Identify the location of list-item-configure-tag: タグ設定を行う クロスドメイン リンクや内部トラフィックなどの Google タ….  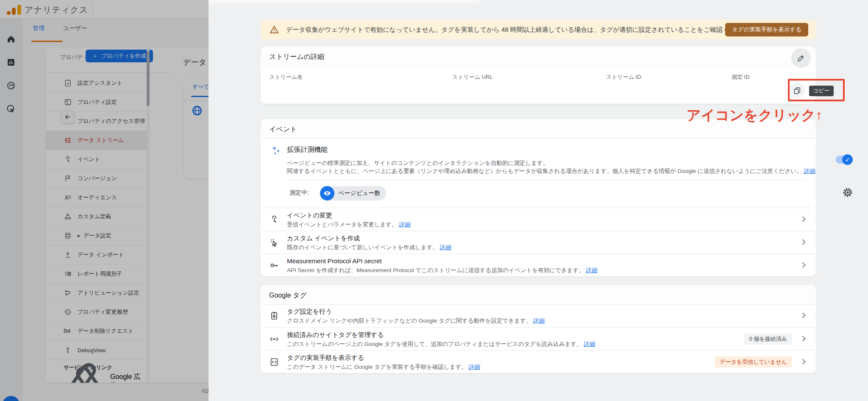
(538, 316).